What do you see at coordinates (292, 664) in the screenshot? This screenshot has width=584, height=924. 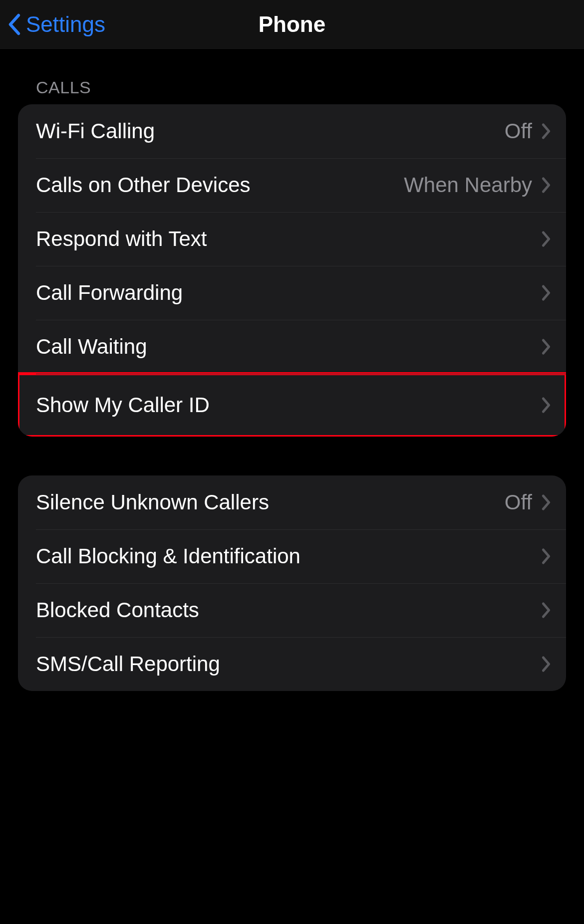 I see `row-sms-call-reporting: SMS/Call Reporting` at bounding box center [292, 664].